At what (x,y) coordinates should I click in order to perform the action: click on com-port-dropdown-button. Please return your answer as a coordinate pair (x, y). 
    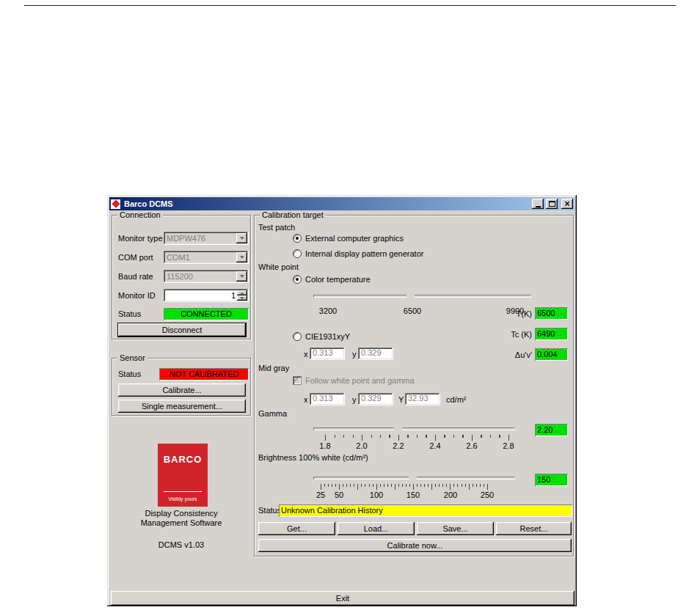
    Looking at the image, I should click on (242, 257).